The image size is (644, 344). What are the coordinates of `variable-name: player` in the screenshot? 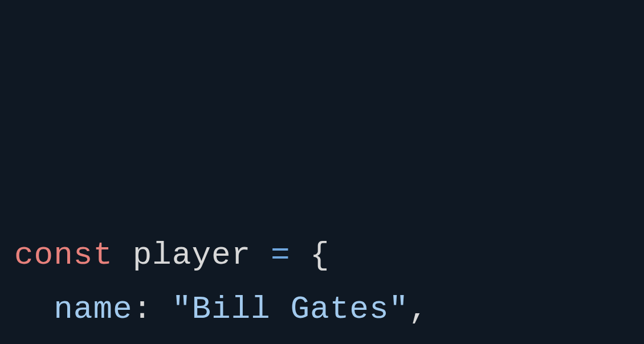 It's located at (192, 255).